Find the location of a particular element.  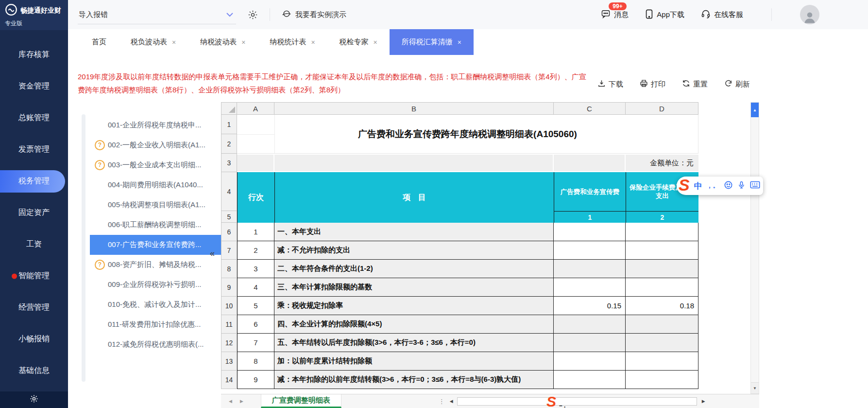

cell-line-number: 5 is located at coordinates (255, 306).